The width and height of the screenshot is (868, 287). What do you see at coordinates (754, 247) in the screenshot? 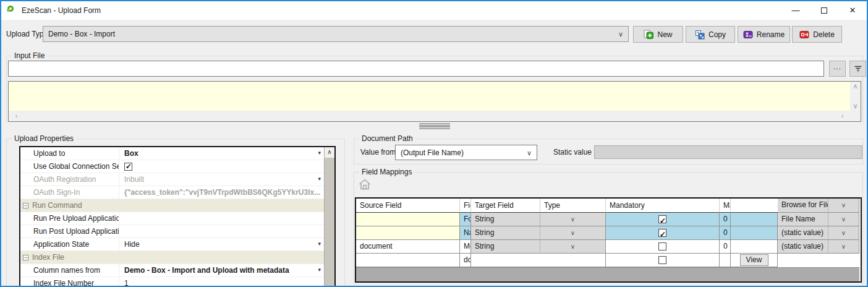
I see `action-cell` at bounding box center [754, 247].